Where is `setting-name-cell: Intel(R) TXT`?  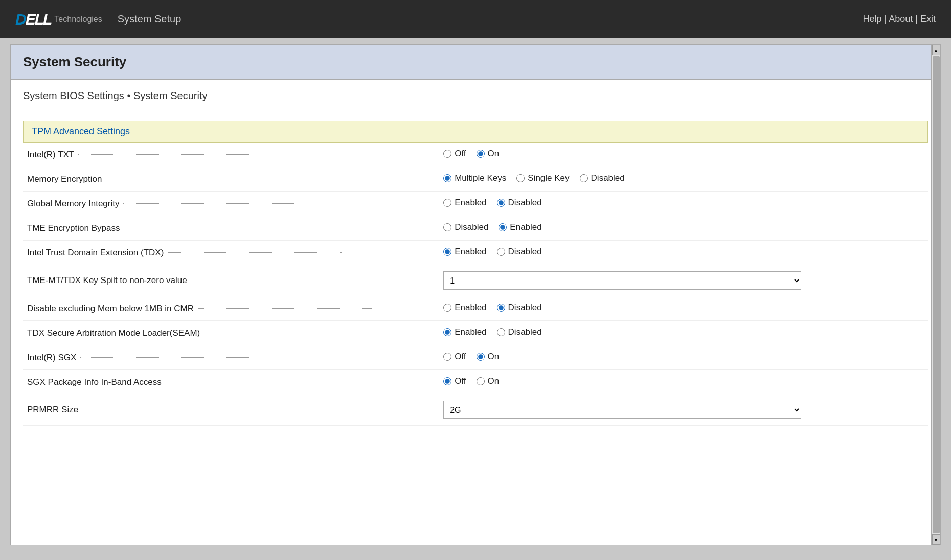 setting-name-cell: Intel(R) TXT is located at coordinates (231, 155).